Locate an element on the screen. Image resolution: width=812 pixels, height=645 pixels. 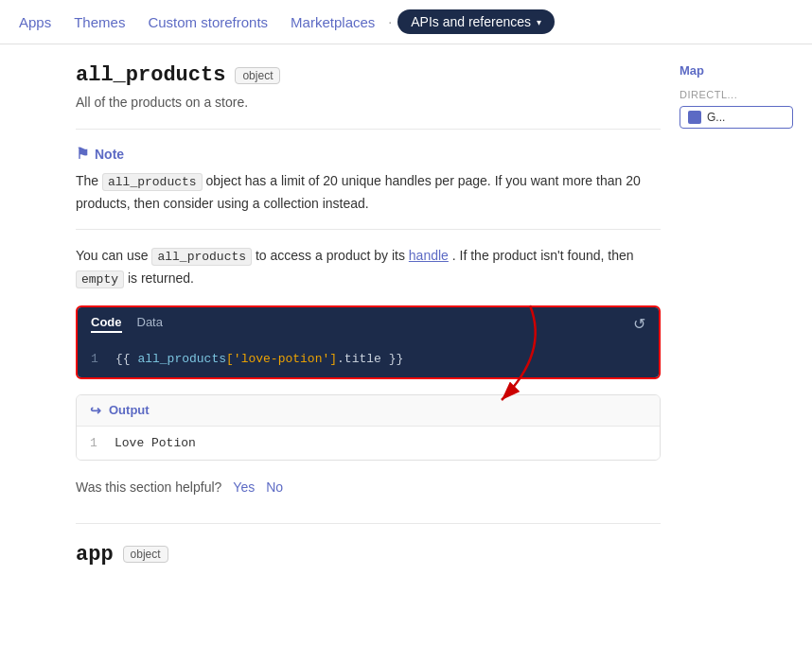
nav-themes: Themes is located at coordinates (99, 23).